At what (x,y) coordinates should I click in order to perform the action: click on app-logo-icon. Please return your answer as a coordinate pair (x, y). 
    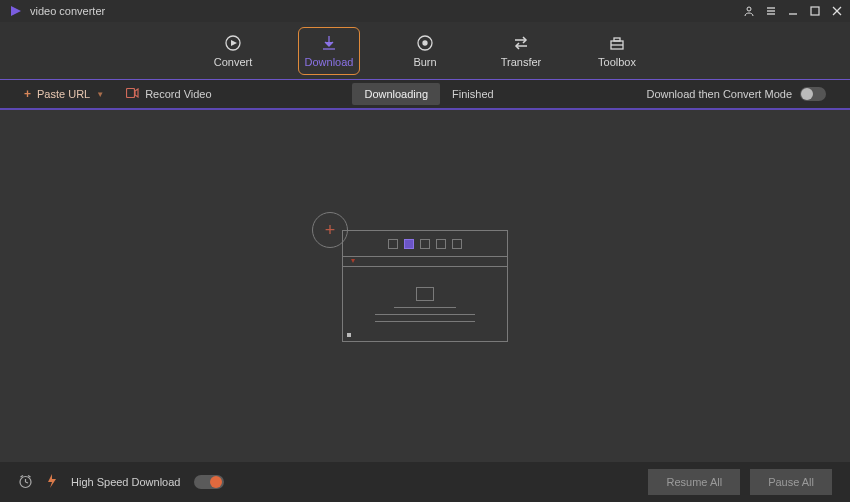
    Looking at the image, I should click on (17, 11).